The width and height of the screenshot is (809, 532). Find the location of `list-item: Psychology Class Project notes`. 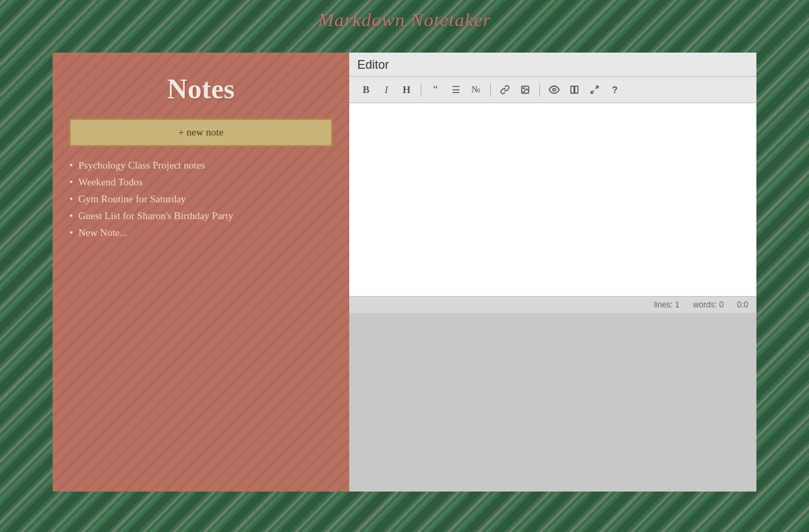

list-item: Psychology Class Project notes is located at coordinates (201, 166).